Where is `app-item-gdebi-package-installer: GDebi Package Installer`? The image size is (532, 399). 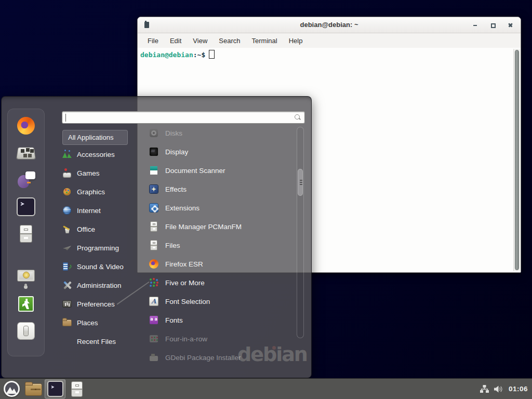 app-item-gdebi-package-installer: GDebi Package Installer is located at coordinates (222, 357).